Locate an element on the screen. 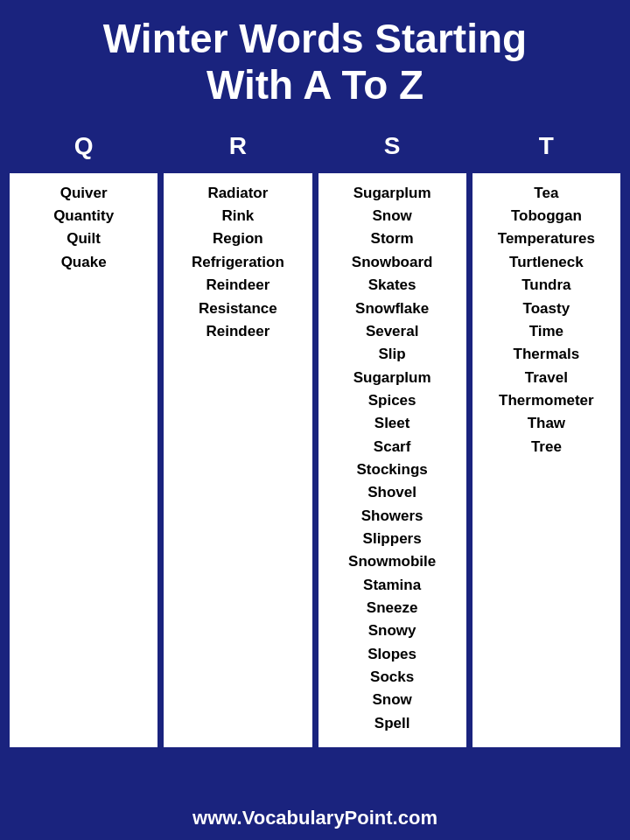 Image resolution: width=630 pixels, height=840 pixels. list-item: Stockings is located at coordinates (392, 470).